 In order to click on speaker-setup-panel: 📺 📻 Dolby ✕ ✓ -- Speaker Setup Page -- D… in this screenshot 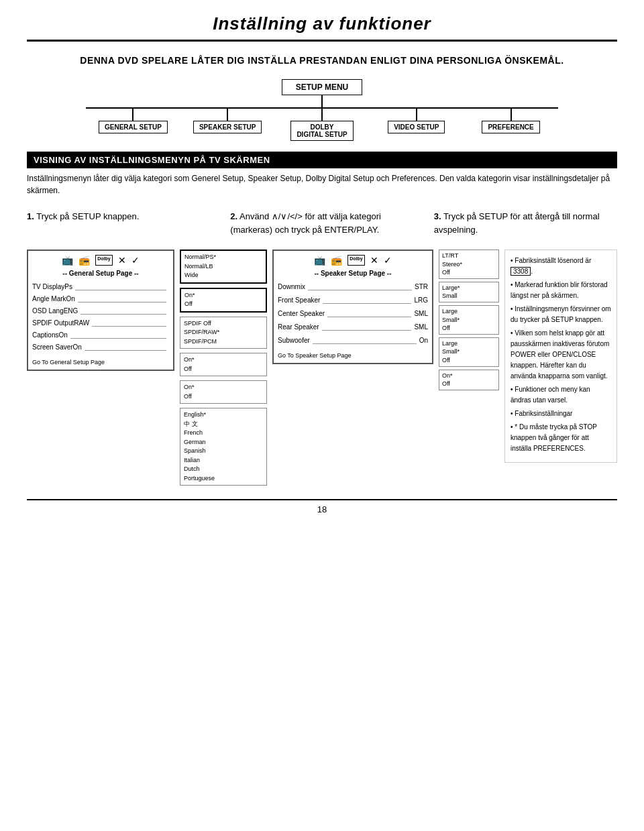, I will do `click(353, 307)`.